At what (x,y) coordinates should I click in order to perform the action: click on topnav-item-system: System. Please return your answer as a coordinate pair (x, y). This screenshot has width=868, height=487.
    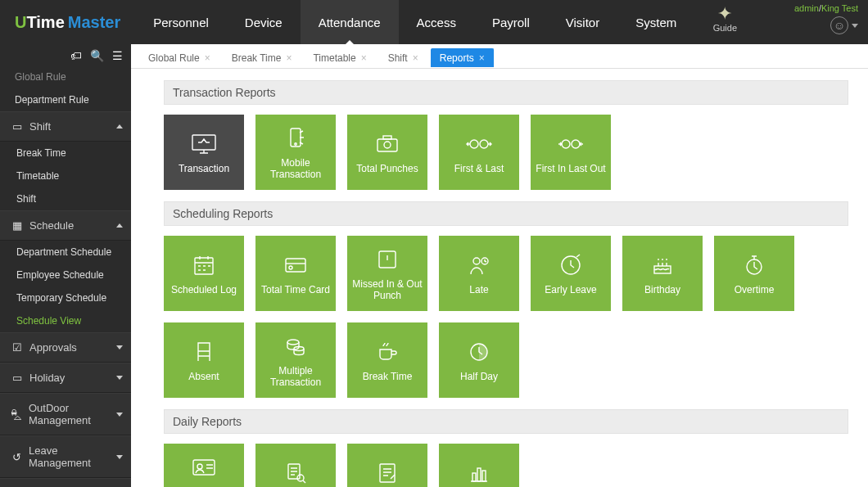
    Looking at the image, I should click on (656, 22).